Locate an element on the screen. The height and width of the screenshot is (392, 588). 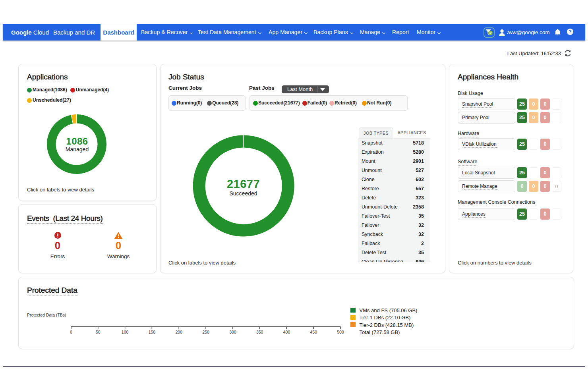
svg-text: 250 is located at coordinates (206, 332).